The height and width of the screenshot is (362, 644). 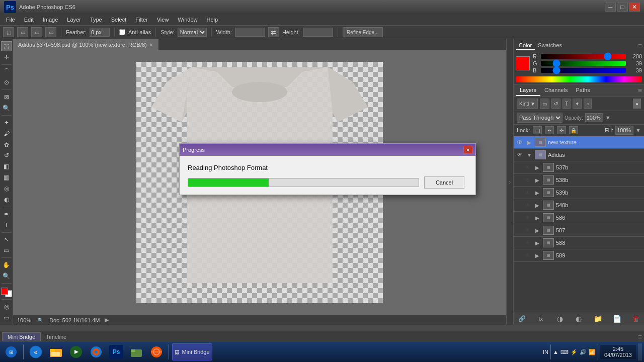 I want to click on brush-tool: 🖌, so click(x=7, y=134).